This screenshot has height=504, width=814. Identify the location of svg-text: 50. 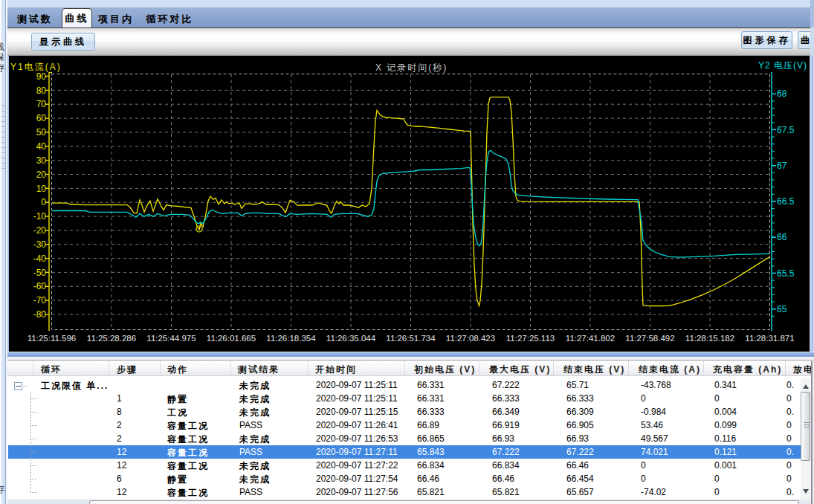
(42, 132).